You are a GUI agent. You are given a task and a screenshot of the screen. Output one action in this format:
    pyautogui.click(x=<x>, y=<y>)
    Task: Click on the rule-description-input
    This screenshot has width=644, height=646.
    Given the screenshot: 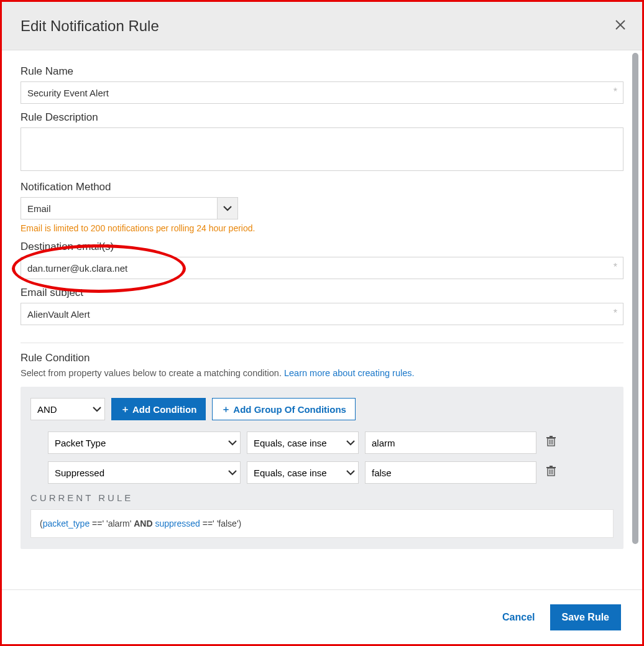 What is the action you would take?
    pyautogui.click(x=322, y=149)
    